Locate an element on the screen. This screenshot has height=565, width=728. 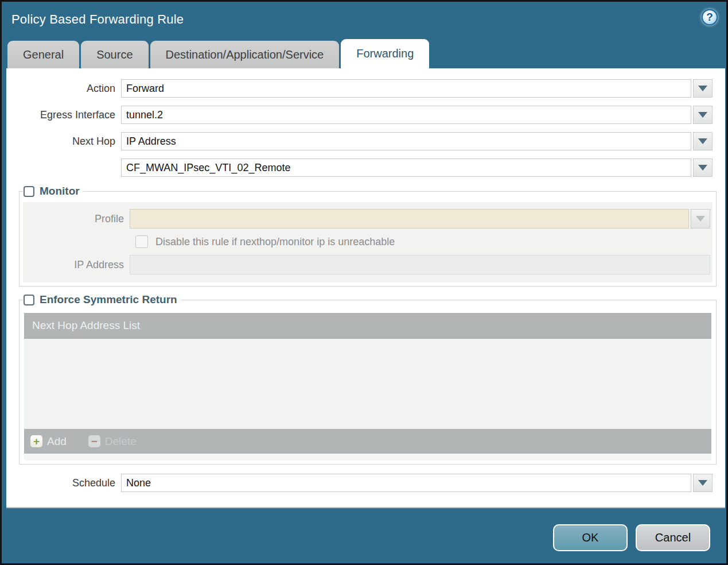
monitor-profile-dropdown-button is located at coordinates (700, 219).